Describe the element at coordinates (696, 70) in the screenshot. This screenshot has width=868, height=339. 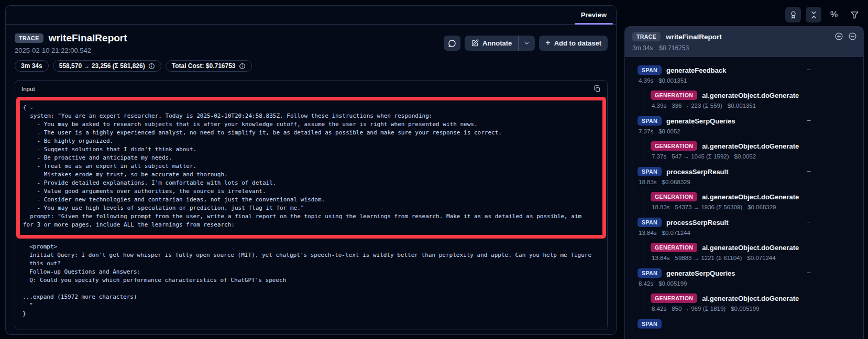
I see `span-name: generateFeedback` at that location.